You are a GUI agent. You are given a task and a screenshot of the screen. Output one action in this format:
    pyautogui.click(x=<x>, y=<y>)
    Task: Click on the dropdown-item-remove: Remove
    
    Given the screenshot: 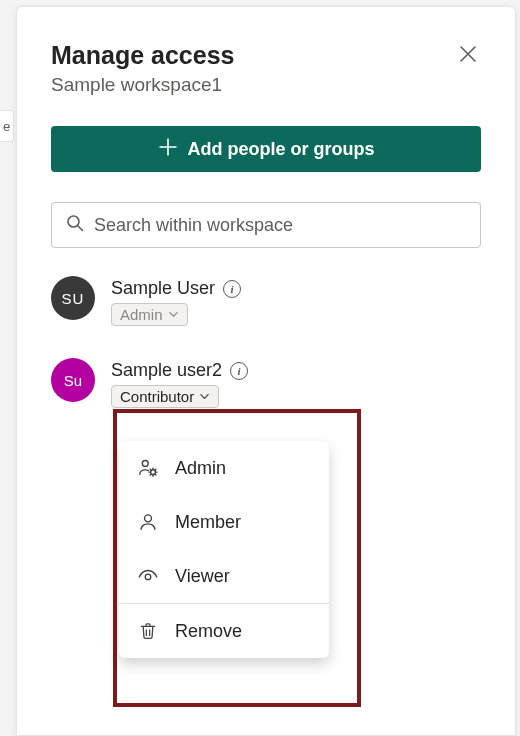 What is the action you would take?
    pyautogui.click(x=224, y=631)
    